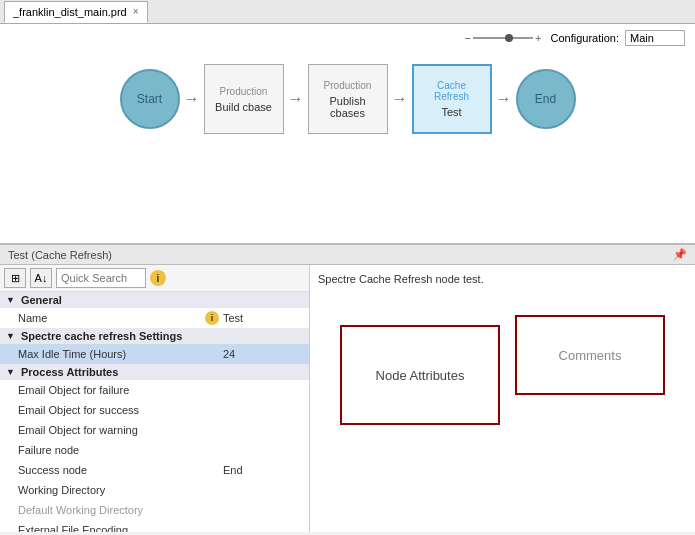 The image size is (695, 535). I want to click on zoom-plus: +, so click(538, 38).